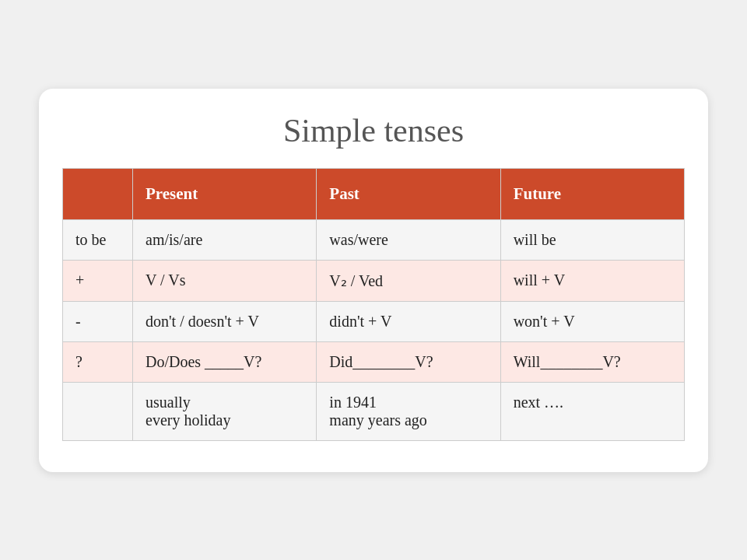 This screenshot has height=560, width=747. Describe the element at coordinates (374, 411) in the screenshot. I see `table-row: usually every holidayin 1941 many years …` at that location.